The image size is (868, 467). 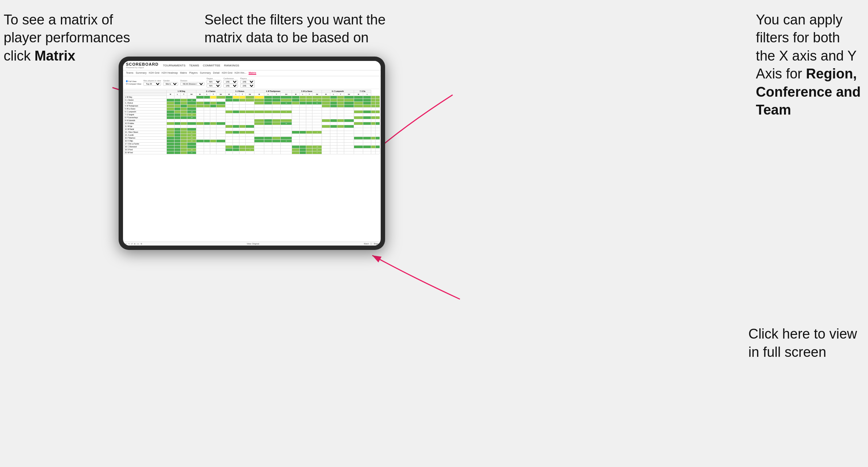 I want to click on tab-detail: Detail, so click(x=216, y=73).